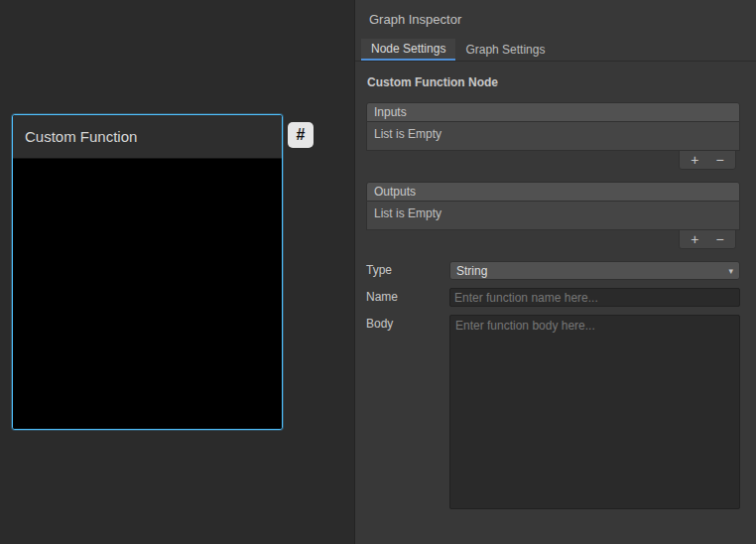 The width and height of the screenshot is (756, 544). What do you see at coordinates (554, 136) in the screenshot?
I see `inputs-list: Inputs List is Empty + −` at bounding box center [554, 136].